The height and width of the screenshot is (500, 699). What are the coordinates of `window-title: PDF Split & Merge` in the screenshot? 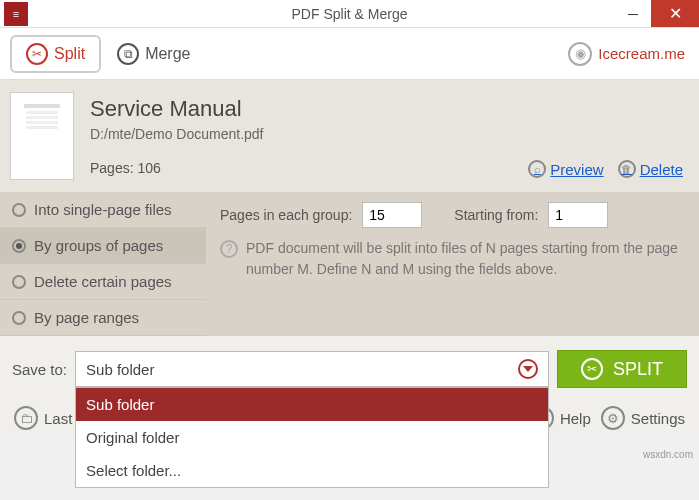 It's located at (350, 14).